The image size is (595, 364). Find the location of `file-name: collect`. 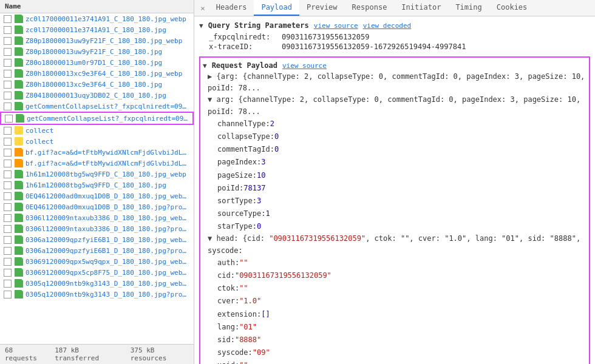

file-name: collect is located at coordinates (39, 142).